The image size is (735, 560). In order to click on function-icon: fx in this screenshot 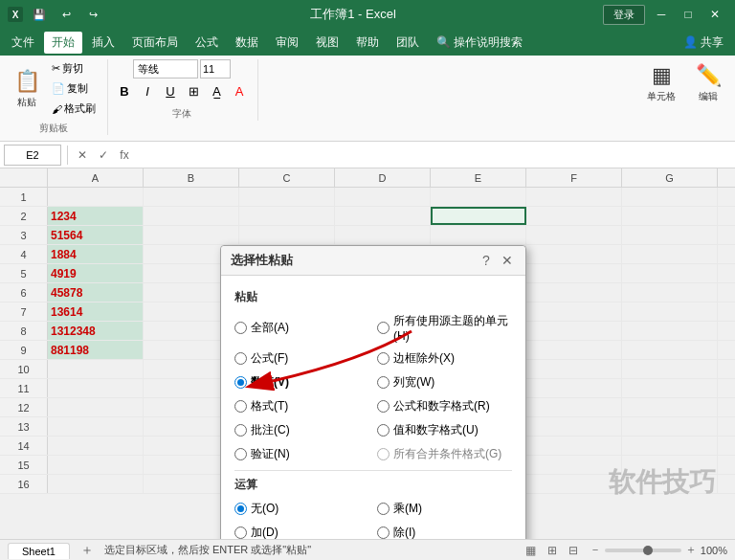, I will do `click(124, 155)`.